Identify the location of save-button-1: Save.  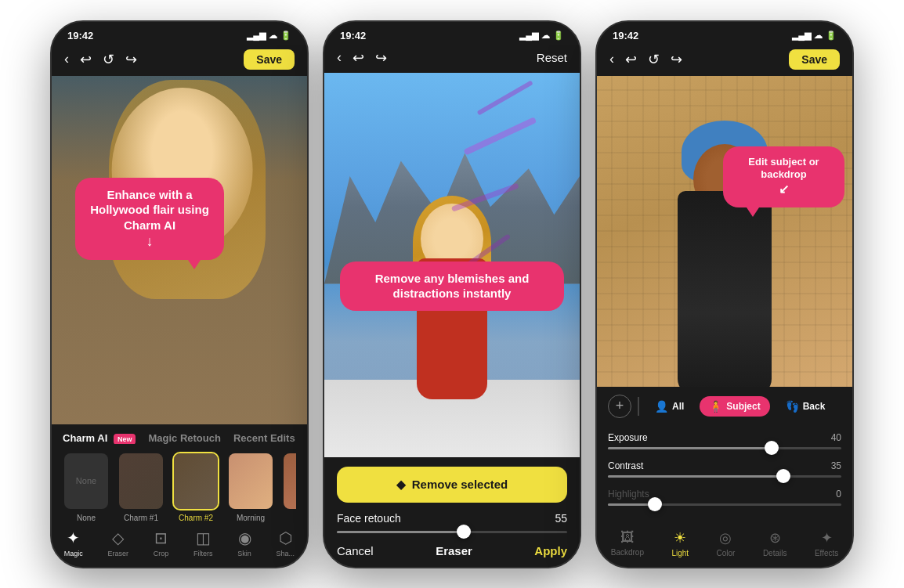
(269, 60).